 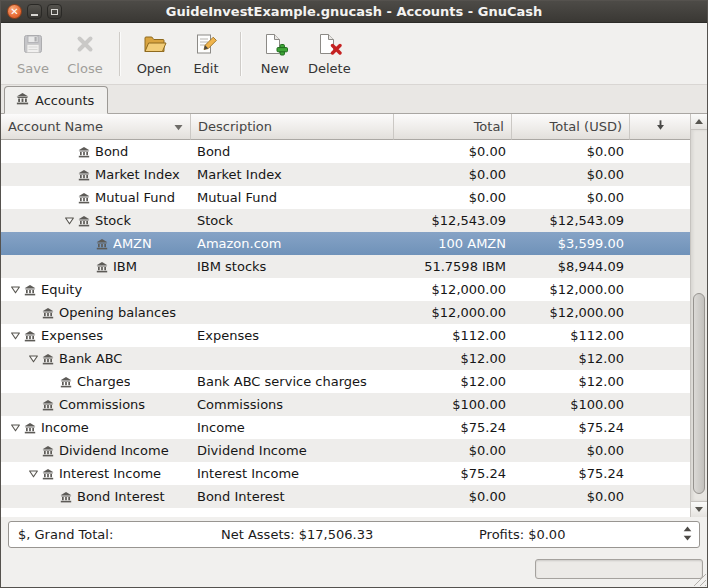 What do you see at coordinates (206, 54) in the screenshot?
I see `edit-button: Edit` at bounding box center [206, 54].